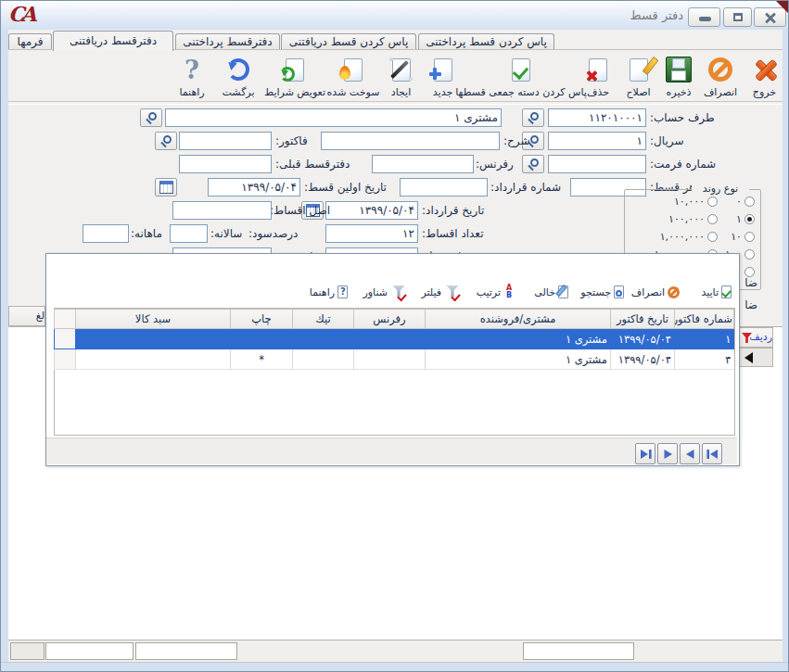  Describe the element at coordinates (238, 76) in the screenshot. I see `return-button: برگشت` at that location.